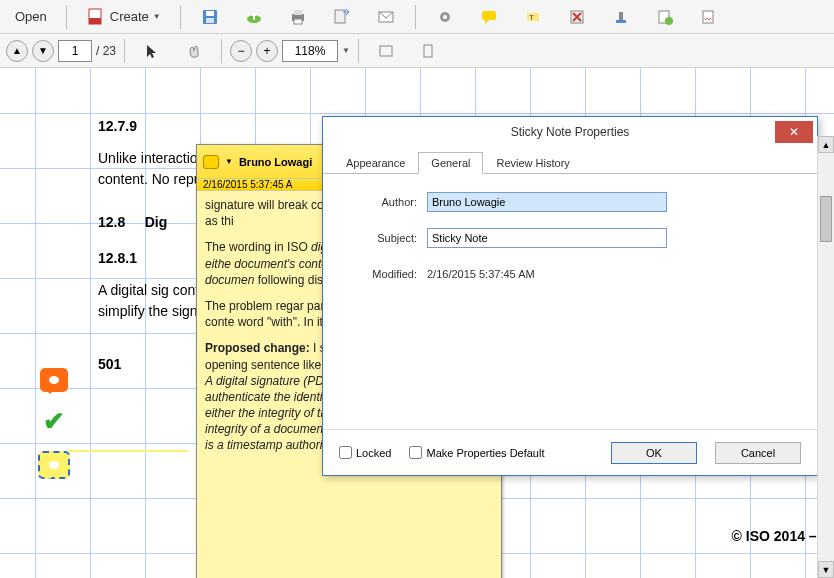 Image resolution: width=834 pixels, height=578 pixels. Describe the element at coordinates (826, 357) in the screenshot. I see `vertical-scrollbar: ▲ ▼` at that location.